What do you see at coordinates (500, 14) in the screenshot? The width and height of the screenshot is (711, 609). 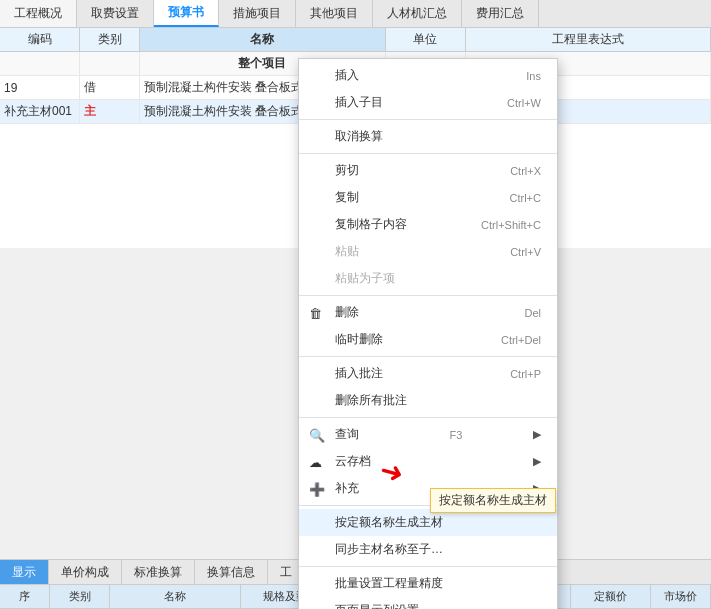 I see `tab-feiyonghuizong: 费用汇总` at bounding box center [500, 14].